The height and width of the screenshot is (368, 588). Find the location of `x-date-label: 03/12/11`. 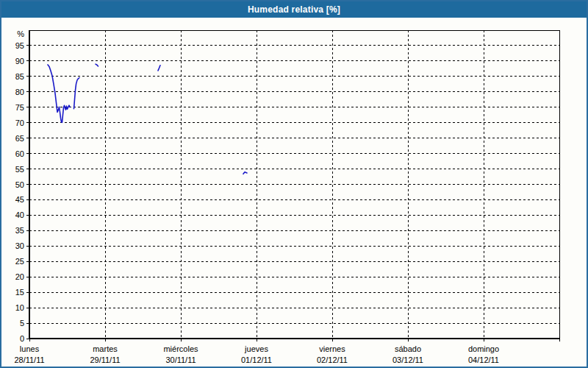

x-date-label: 03/12/11 is located at coordinates (408, 360).